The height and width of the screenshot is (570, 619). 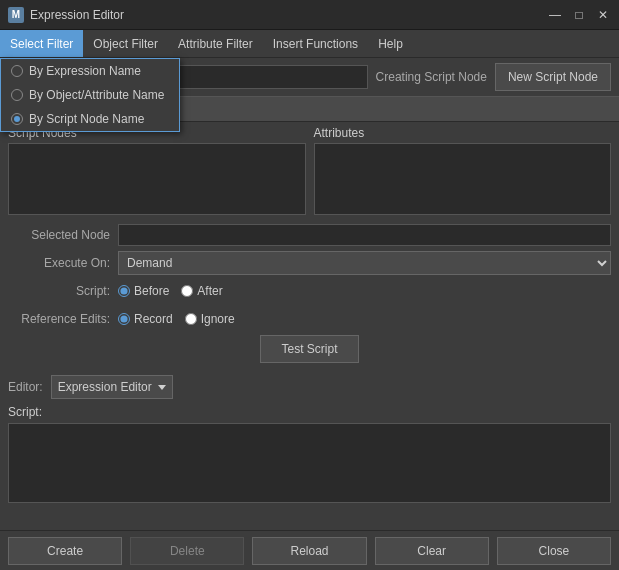 I want to click on test-script-button: Test Script, so click(x=309, y=349).